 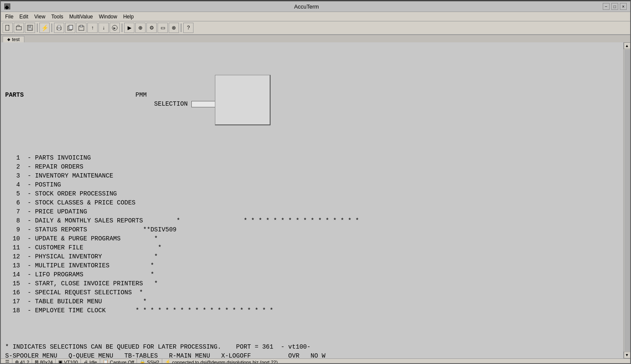 What do you see at coordinates (606, 6) in the screenshot?
I see `minimize-button: −` at bounding box center [606, 6].